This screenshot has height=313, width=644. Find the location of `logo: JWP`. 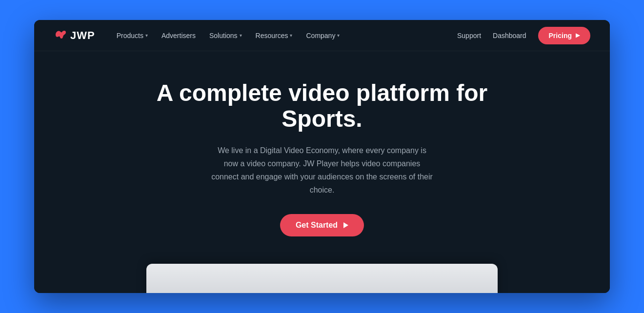

logo: JWP is located at coordinates (74, 36).